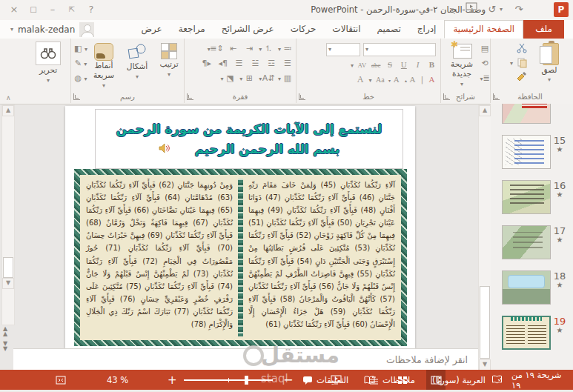 The height and width of the screenshot is (392, 573). I want to click on close-button: ×, so click(14, 10).